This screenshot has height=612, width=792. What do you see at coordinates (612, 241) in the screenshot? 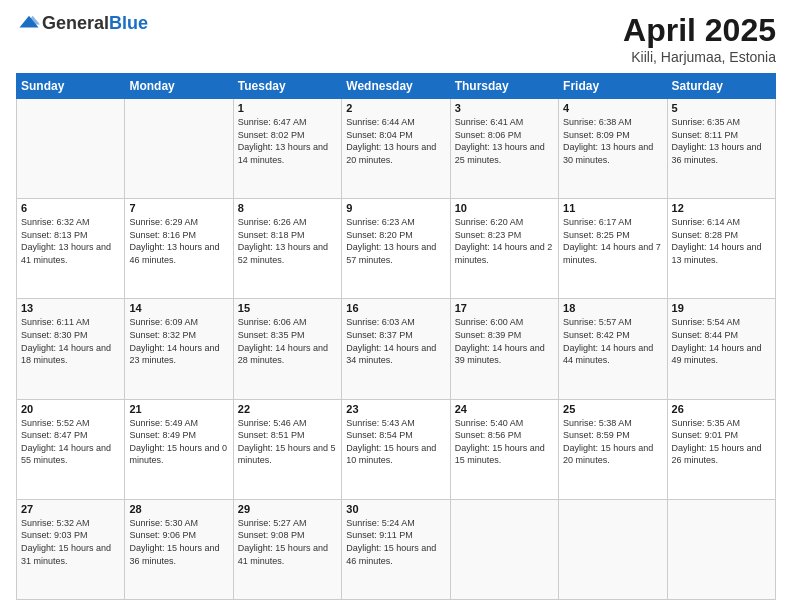
I see `day-info: Sunrise: 6:17 AMSunset: 8:25 PMDaylight:…` at bounding box center [612, 241].